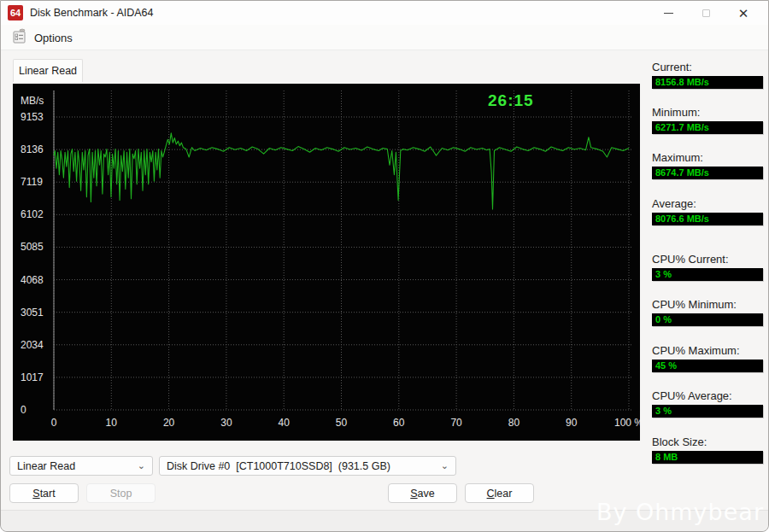  What do you see at coordinates (32, 117) in the screenshot?
I see `svg-text: 9153` at bounding box center [32, 117].